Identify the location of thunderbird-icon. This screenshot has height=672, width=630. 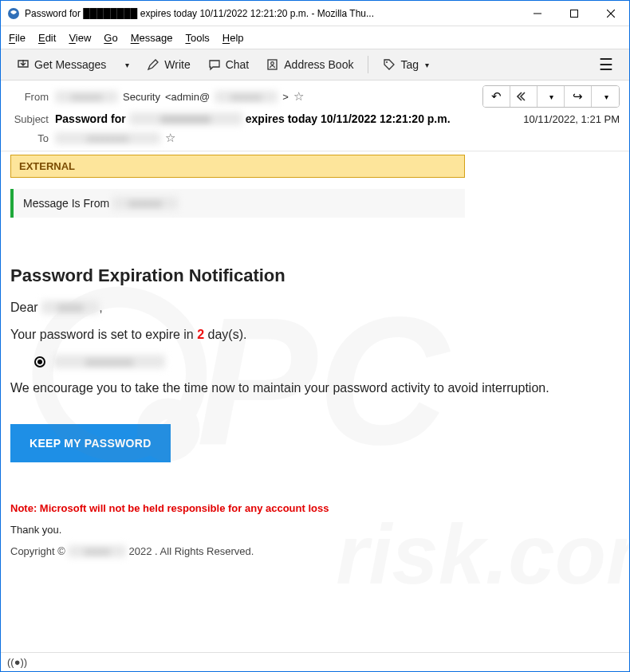
(14, 14).